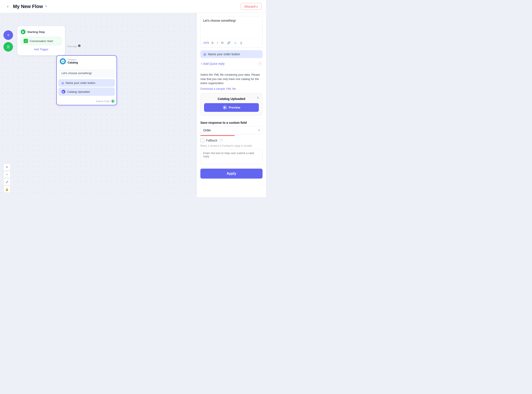  Describe the element at coordinates (225, 108) in the screenshot. I see `preview-play-icon: ▶` at that location.